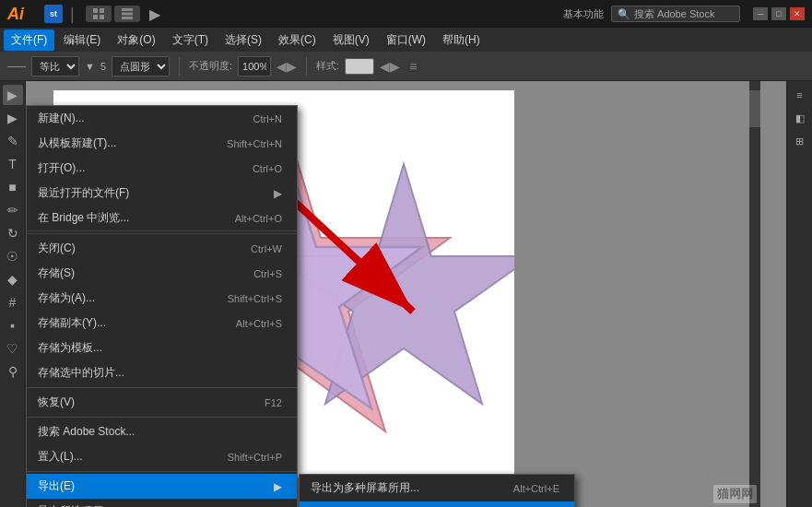 The height and width of the screenshot is (507, 812). What do you see at coordinates (162, 118) in the screenshot?
I see `menu-new: 新建(N)... Ctrl+N` at bounding box center [162, 118].